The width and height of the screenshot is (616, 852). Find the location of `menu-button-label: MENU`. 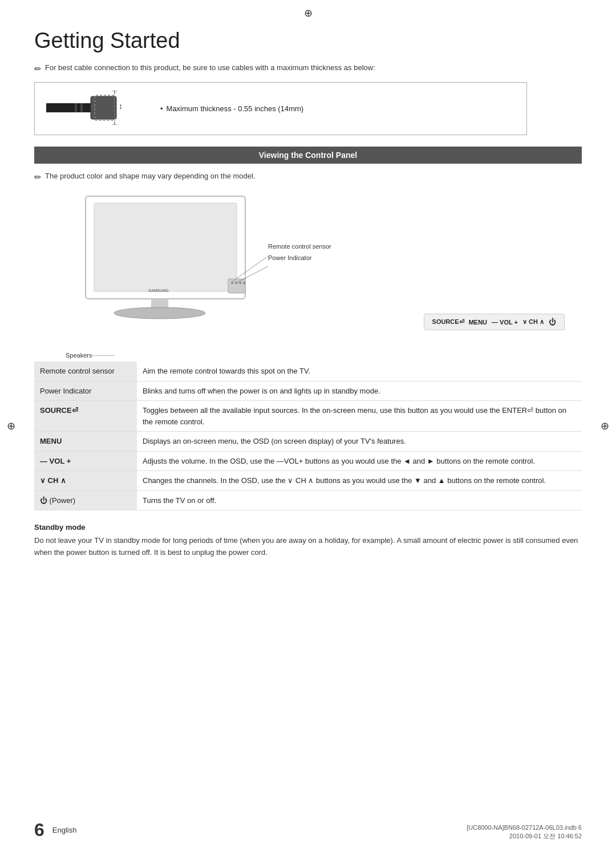

menu-button-label: MENU is located at coordinates (478, 322).